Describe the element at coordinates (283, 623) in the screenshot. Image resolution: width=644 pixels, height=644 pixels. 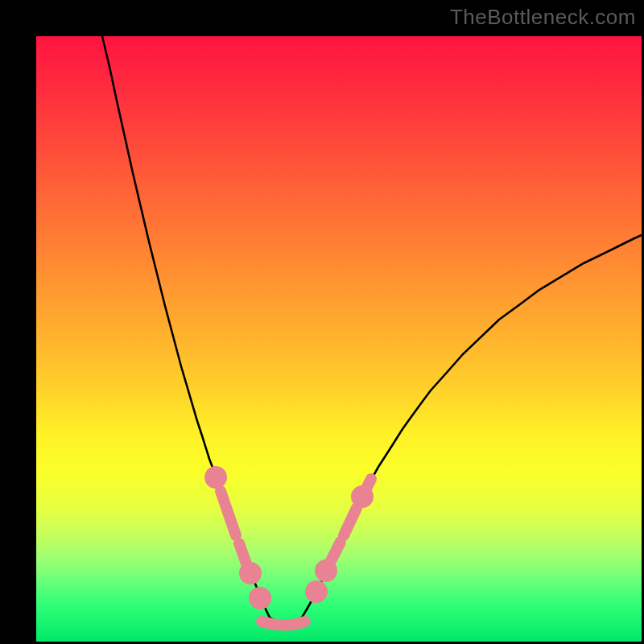
I see `valley-floor-pink` at that location.